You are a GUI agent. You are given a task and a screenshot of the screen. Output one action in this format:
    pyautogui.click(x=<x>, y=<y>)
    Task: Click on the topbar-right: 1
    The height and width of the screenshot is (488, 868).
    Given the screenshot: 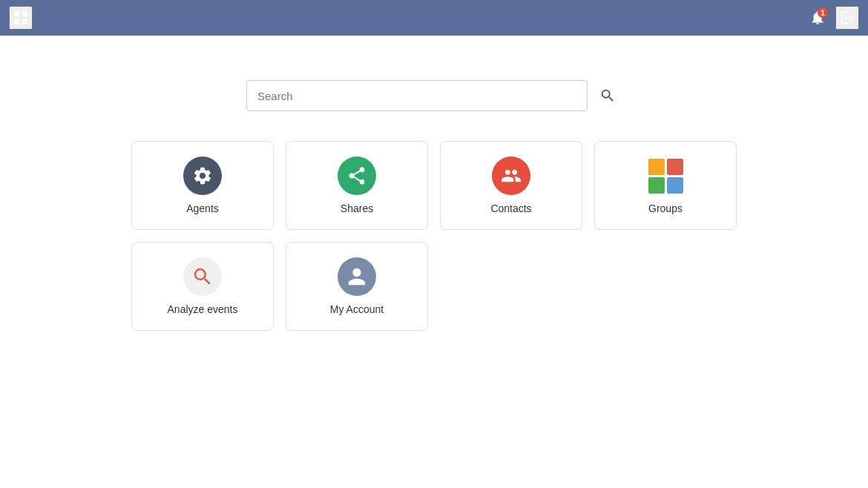 What is the action you would take?
    pyautogui.click(x=832, y=18)
    